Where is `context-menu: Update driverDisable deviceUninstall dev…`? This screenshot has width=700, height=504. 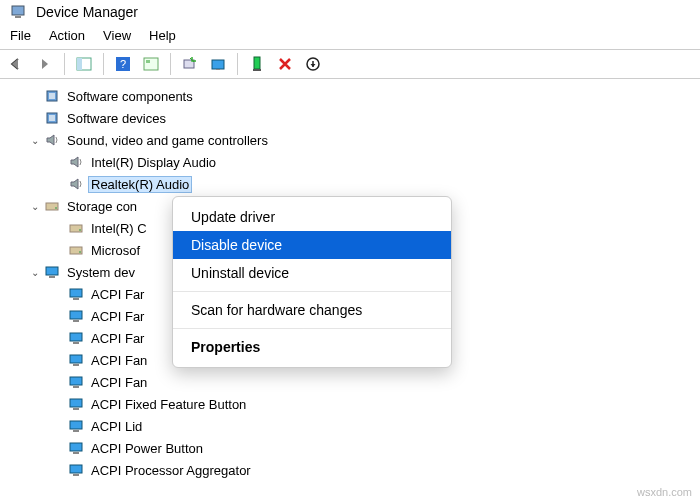
context-menu: Update driverDisable deviceUninstall dev… is located at coordinates (312, 282).